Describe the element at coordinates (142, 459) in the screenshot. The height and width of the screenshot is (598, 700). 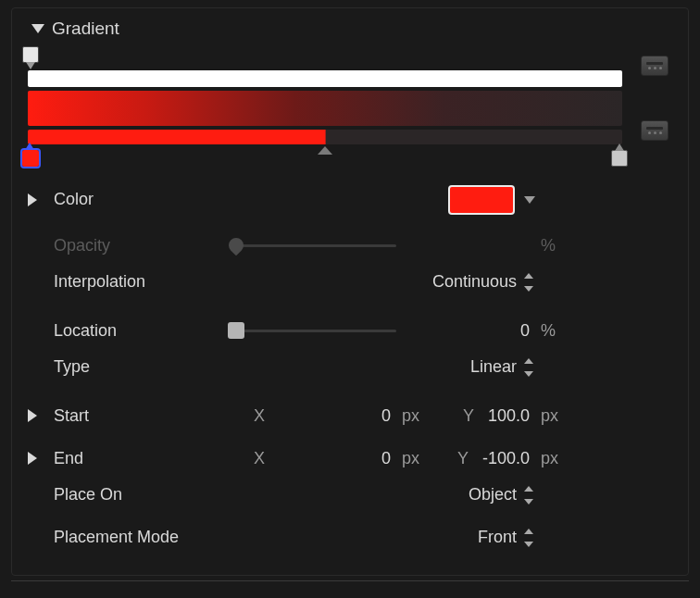
I see `end-label: End` at that location.